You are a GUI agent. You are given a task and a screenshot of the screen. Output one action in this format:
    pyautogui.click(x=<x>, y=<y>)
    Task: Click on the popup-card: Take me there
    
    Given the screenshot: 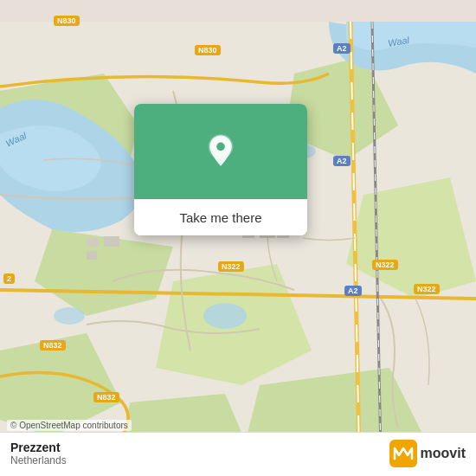 What is the action you would take?
    pyautogui.click(x=221, y=170)
    